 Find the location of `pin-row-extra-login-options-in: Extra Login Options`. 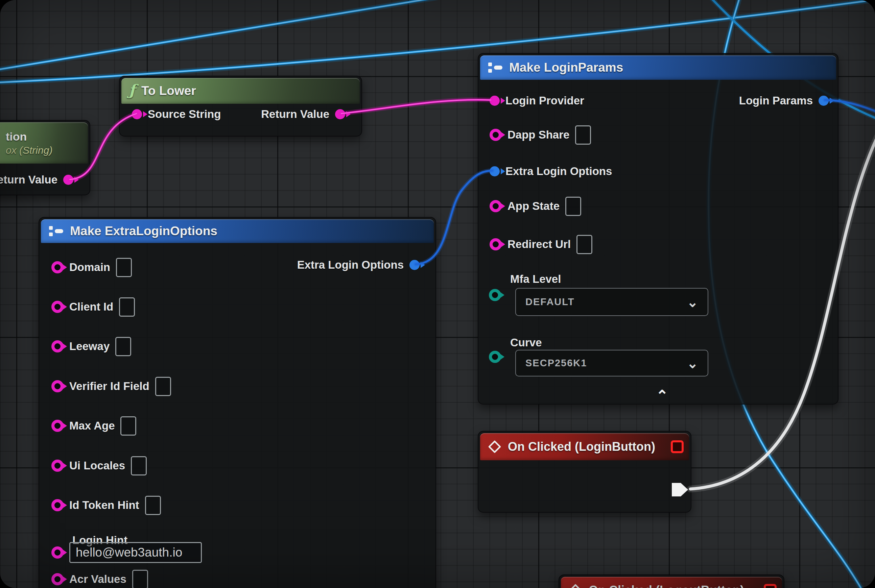

pin-row-extra-login-options-in: Extra Login Options is located at coordinates (551, 171).